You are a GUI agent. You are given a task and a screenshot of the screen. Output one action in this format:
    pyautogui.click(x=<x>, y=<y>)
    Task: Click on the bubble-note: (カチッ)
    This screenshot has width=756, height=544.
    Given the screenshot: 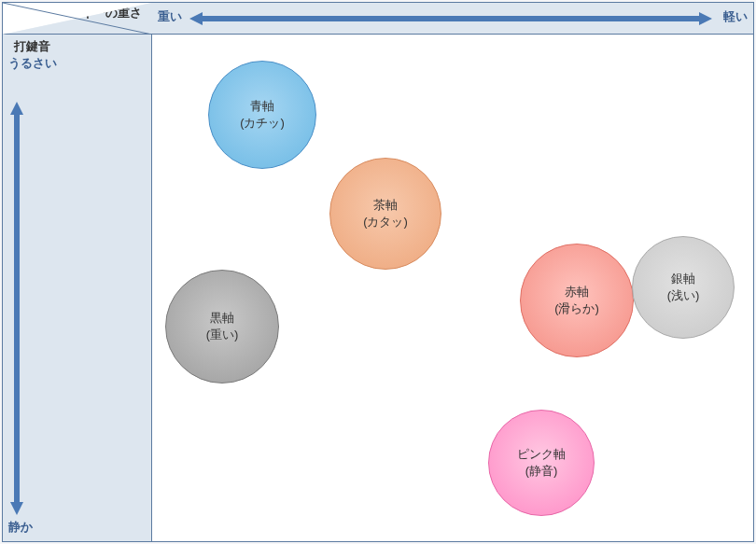 What is the action you would take?
    pyautogui.click(x=262, y=123)
    